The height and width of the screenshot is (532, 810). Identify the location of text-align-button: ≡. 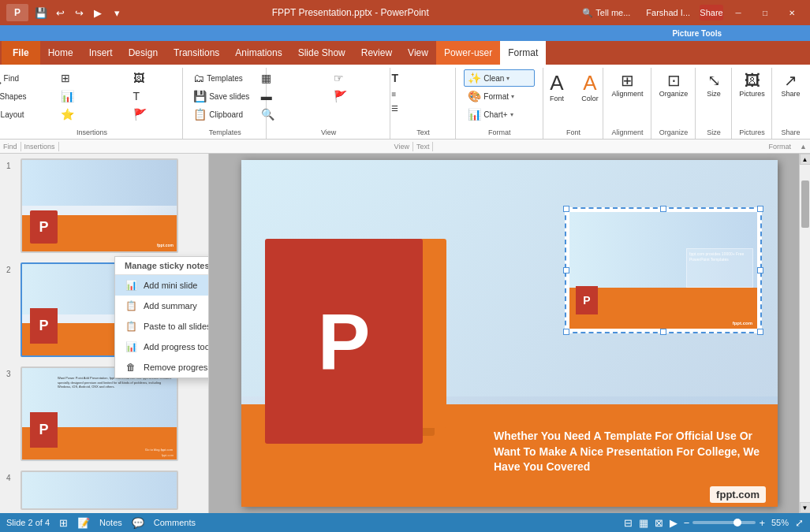
(423, 95).